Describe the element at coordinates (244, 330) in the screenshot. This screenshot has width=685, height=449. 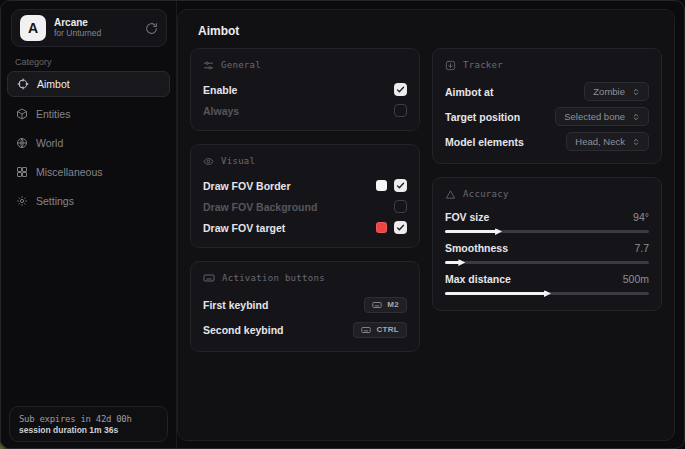
I see `row-label: Second keybind` at that location.